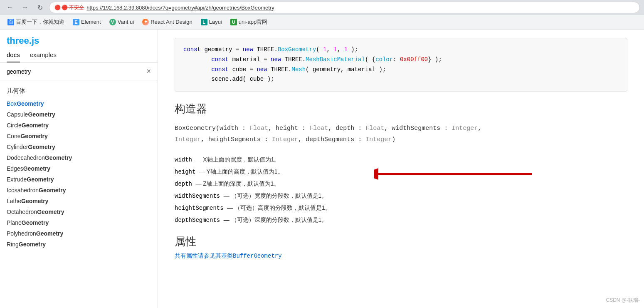  What do you see at coordinates (171, 22) in the screenshot?
I see `react-ant-label: React Ant Design` at bounding box center [171, 22].